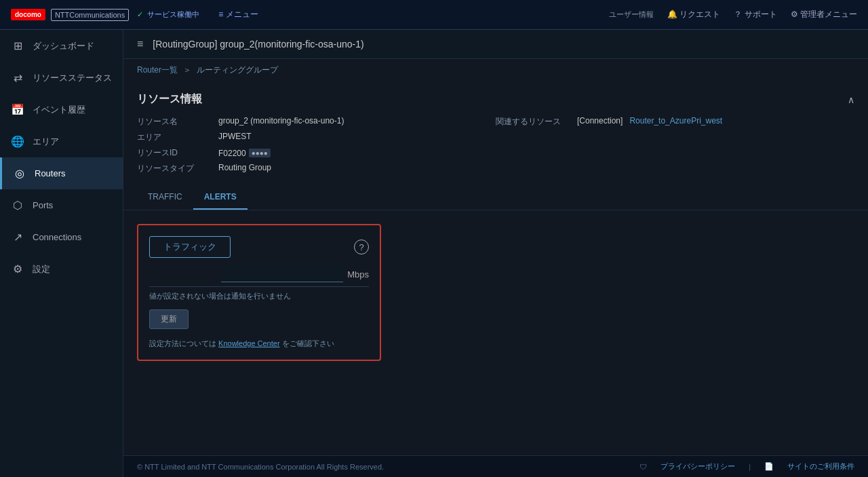 The width and height of the screenshot is (868, 477). What do you see at coordinates (220, 197) in the screenshot?
I see `tab-alerts: ALERTS` at bounding box center [220, 197].